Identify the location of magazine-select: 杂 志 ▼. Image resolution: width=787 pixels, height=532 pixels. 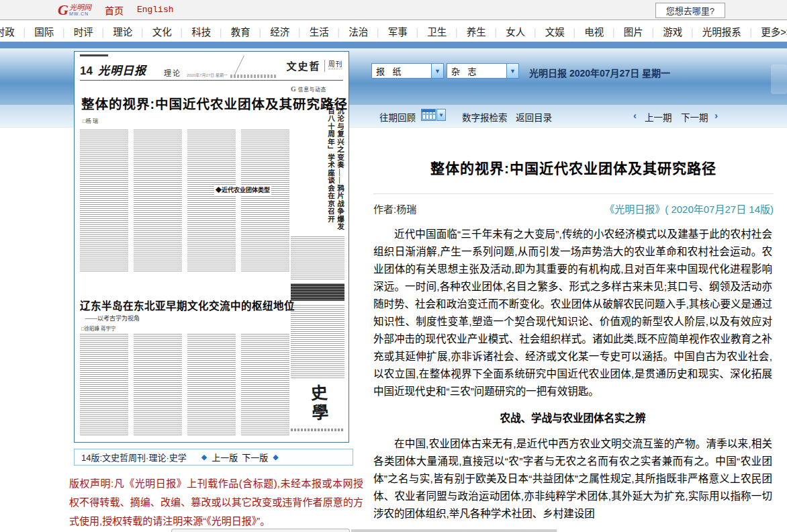
(483, 71).